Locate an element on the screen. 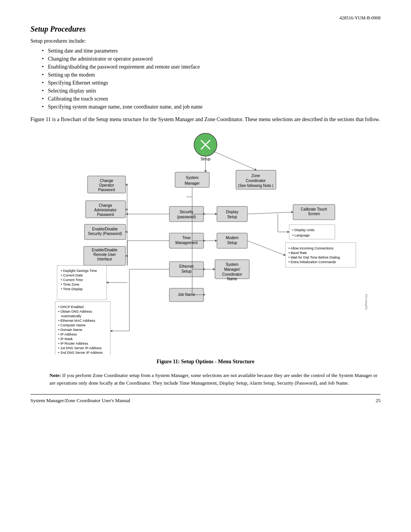 Image resolution: width=411 pixels, height=532 pixels. svg-text: • Time Zone is located at coordinates (70, 284).